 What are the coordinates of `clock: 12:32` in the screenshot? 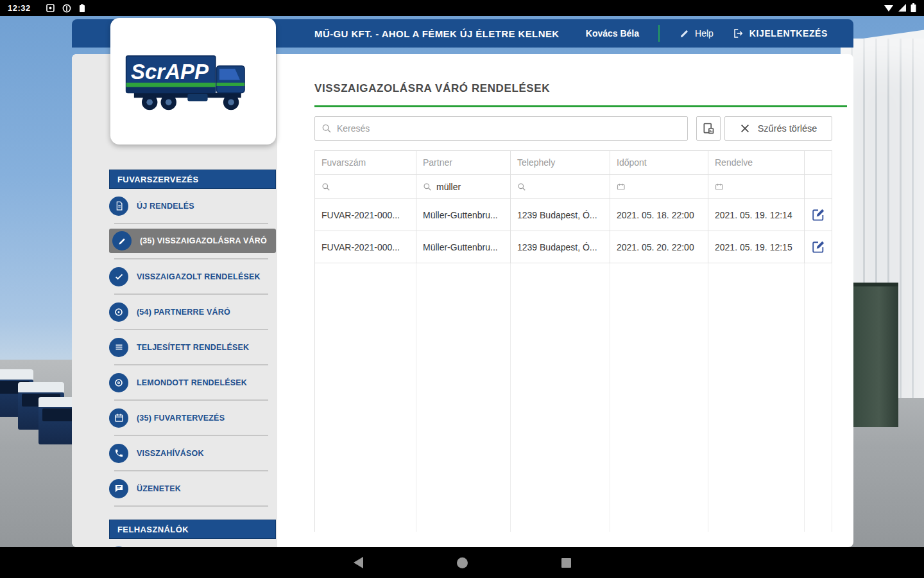 It's located at (19, 8).